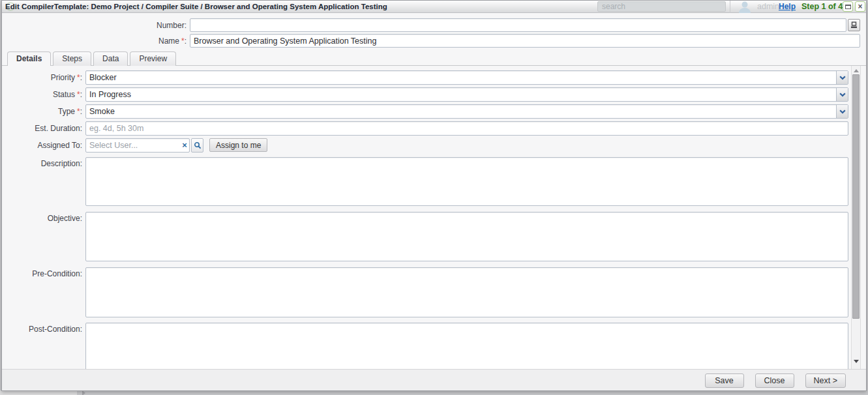 This screenshot has height=395, width=868. What do you see at coordinates (425, 292) in the screenshot?
I see `pre-condition-row: Pre-Condition:` at bounding box center [425, 292].